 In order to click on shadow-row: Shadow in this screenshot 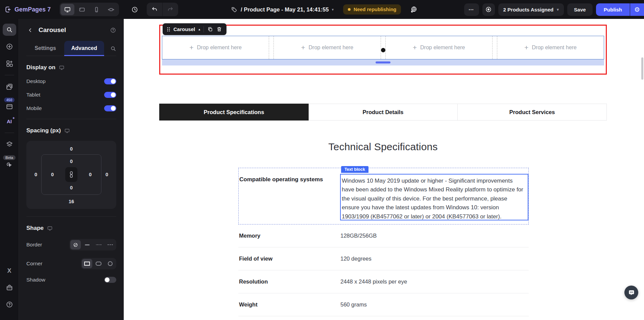, I will do `click(71, 280)`.